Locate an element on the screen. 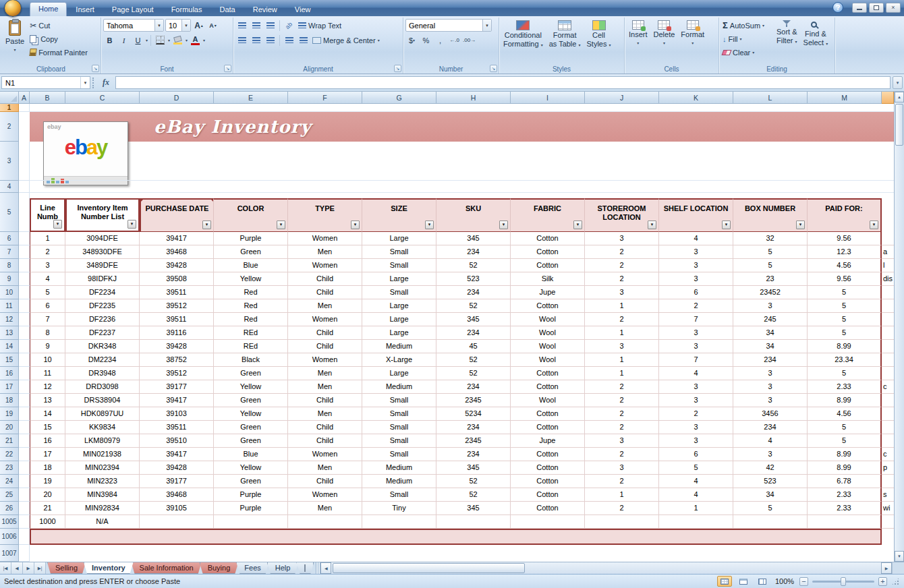  cell-I6: Cotton is located at coordinates (548, 239).